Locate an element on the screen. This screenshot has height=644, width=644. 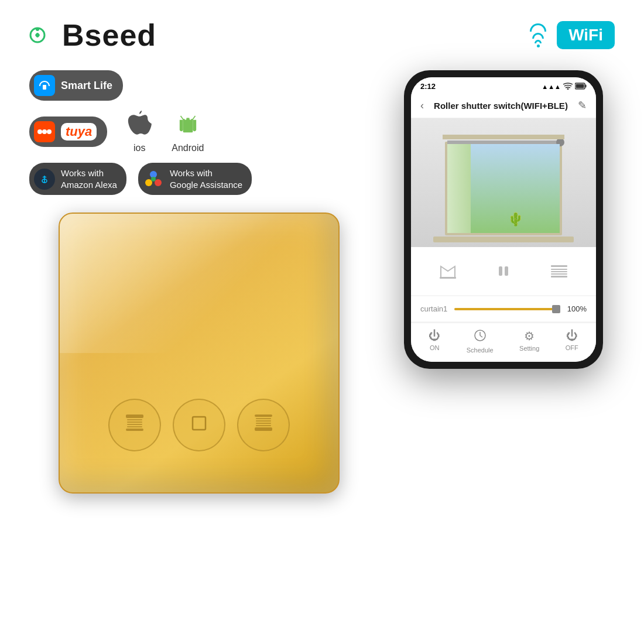
ios-platform: ios is located at coordinates (139, 132).